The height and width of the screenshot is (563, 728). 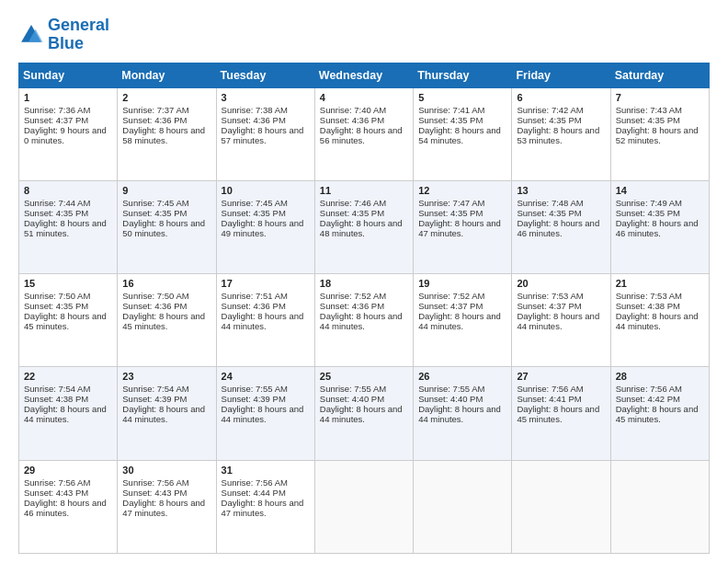 I want to click on calendar-cell: 26 Sunrise: 7:55 AM Sunset: 4:40 PM Dayl…, so click(x=463, y=414).